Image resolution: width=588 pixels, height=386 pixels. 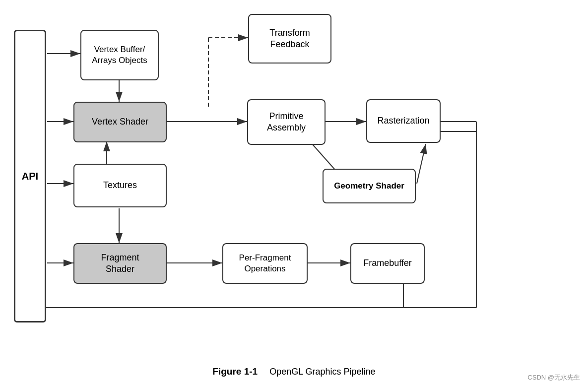 I want to click on per-fragment-box: Per-FragmentOperations, so click(x=265, y=263).